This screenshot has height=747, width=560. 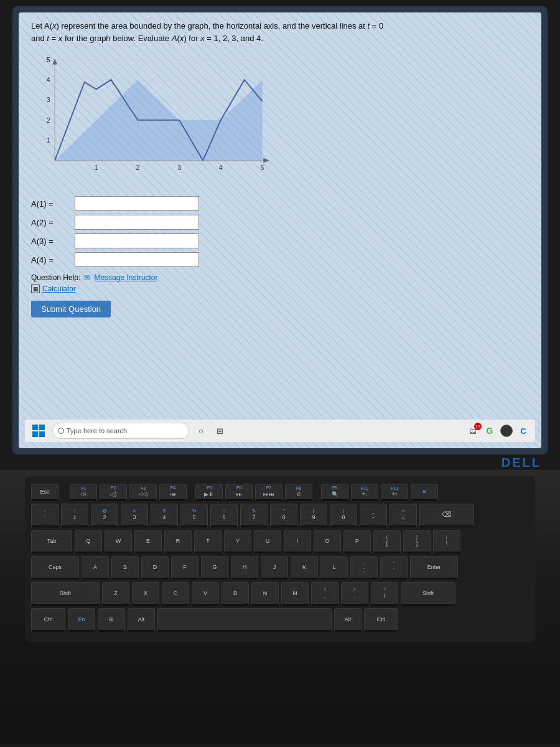 I want to click on start-button, so click(x=39, y=431).